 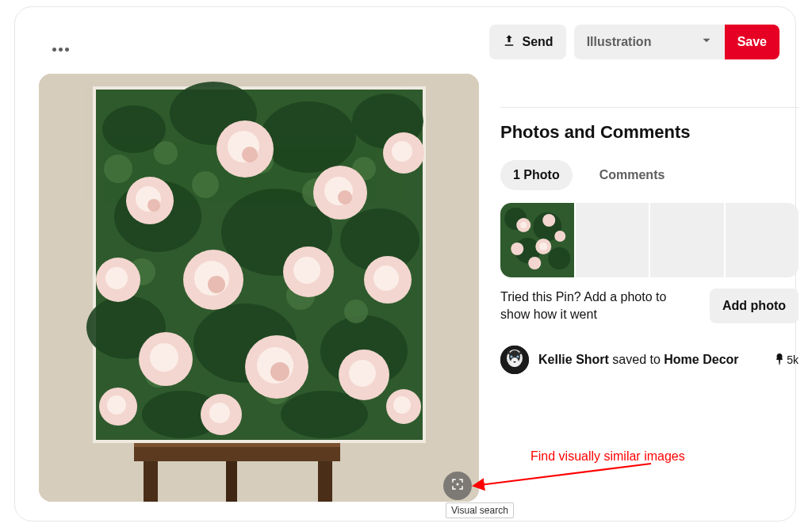 I want to click on saver-verb: saved to, so click(x=636, y=360).